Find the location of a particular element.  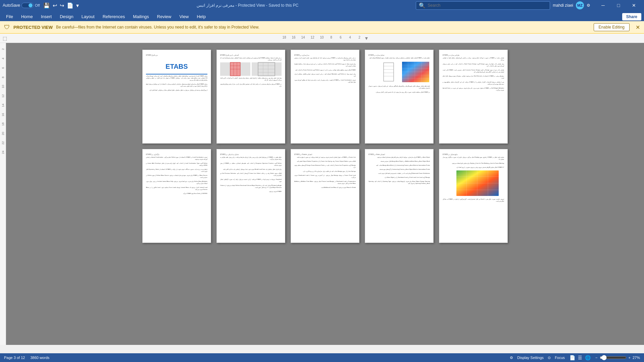

minimize-button: ─ is located at coordinates (603, 5).